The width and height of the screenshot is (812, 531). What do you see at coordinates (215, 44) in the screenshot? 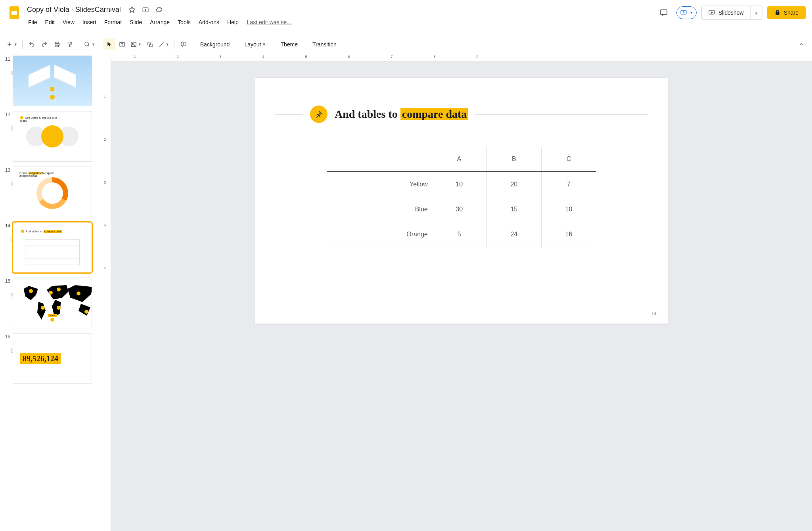
I see `background-button: Background` at bounding box center [215, 44].